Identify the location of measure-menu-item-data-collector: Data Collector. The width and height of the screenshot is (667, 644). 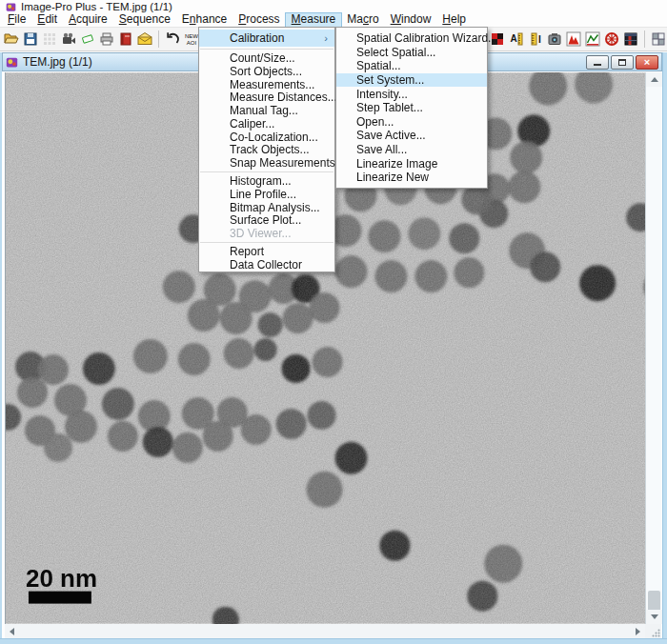
(267, 265).